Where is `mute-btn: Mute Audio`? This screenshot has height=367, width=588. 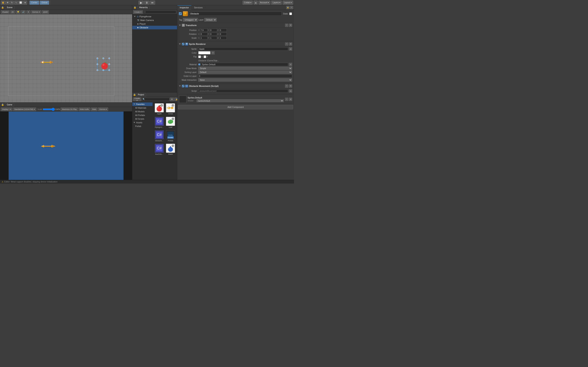
mute-btn: Mute Audio is located at coordinates (85, 109).